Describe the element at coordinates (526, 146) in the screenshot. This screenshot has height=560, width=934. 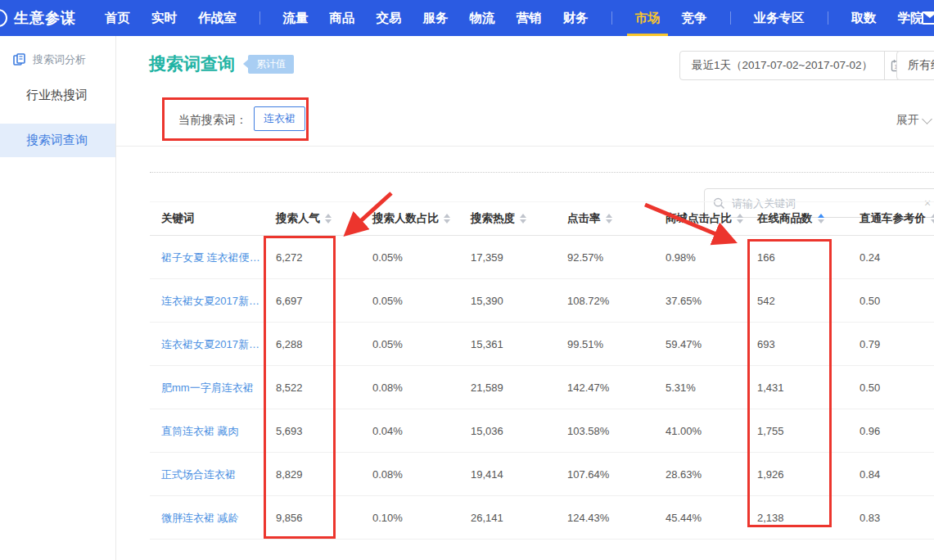
I see `divider-solid` at that location.